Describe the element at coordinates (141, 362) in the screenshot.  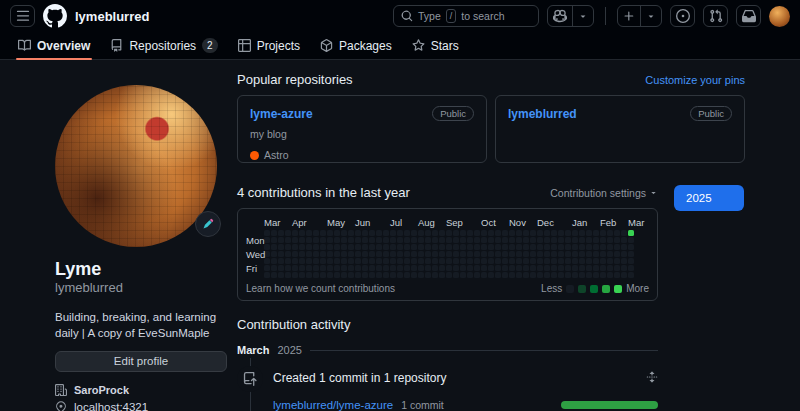
I see `edit-profile-button: Edit profile` at that location.